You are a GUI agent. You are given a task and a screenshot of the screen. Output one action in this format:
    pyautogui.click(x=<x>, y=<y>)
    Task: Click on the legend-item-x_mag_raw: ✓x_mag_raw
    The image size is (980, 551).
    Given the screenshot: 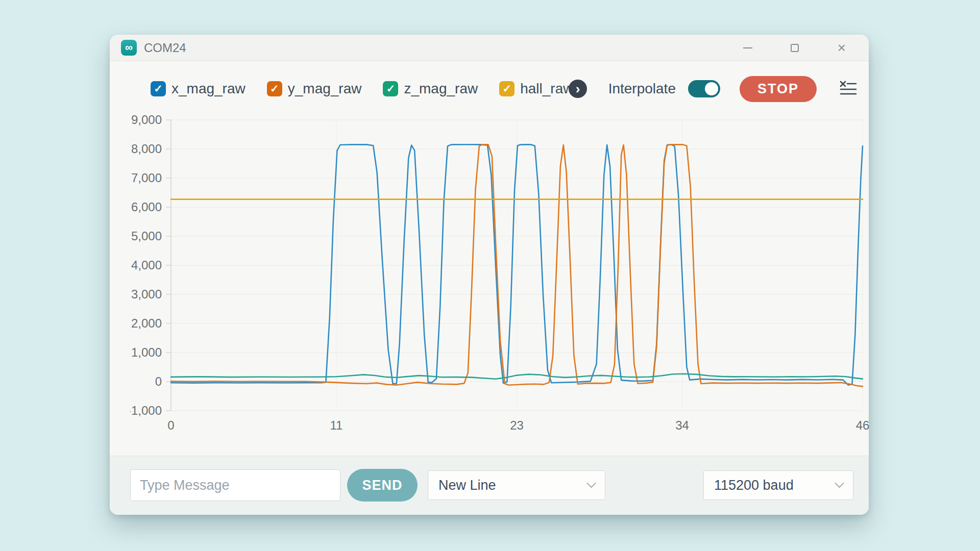 What is the action you would take?
    pyautogui.click(x=198, y=89)
    